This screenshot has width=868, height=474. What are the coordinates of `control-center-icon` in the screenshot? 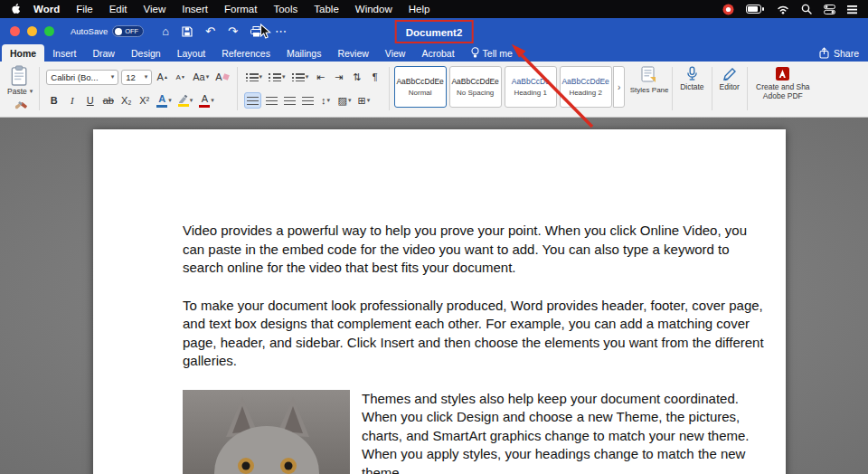 It's located at (830, 9).